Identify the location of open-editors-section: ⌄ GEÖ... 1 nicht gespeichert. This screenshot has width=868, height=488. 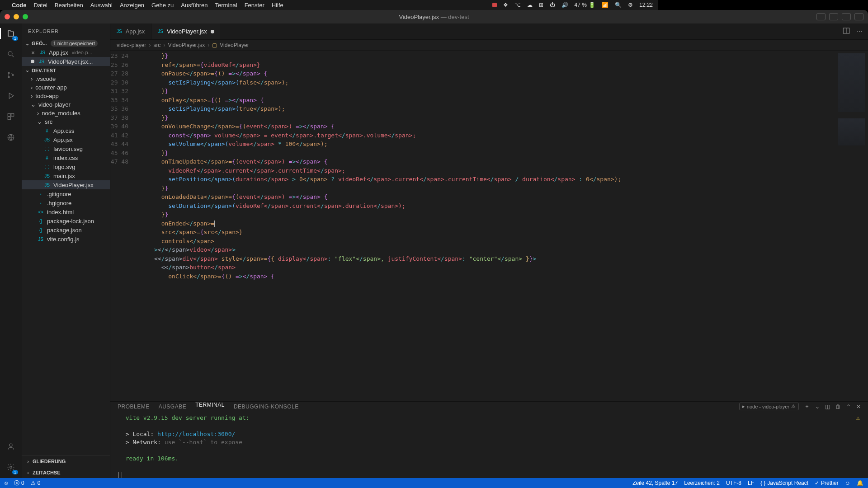
(66, 43).